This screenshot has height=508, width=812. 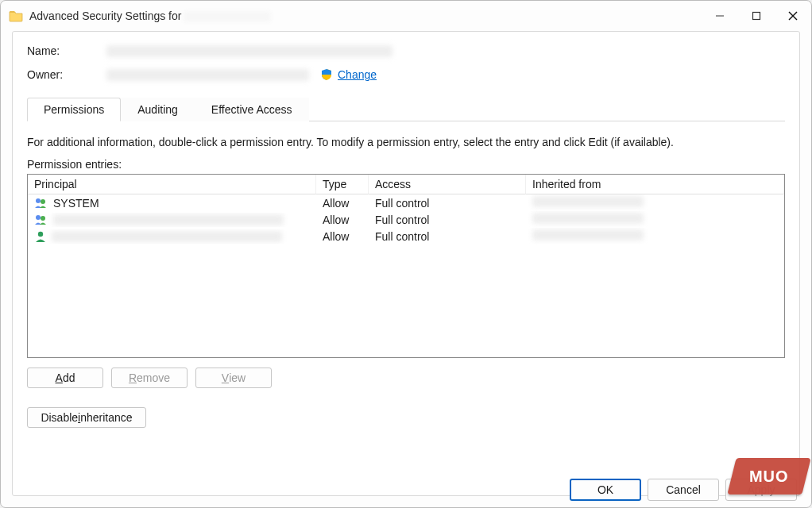 I want to click on view-button: View, so click(x=234, y=378).